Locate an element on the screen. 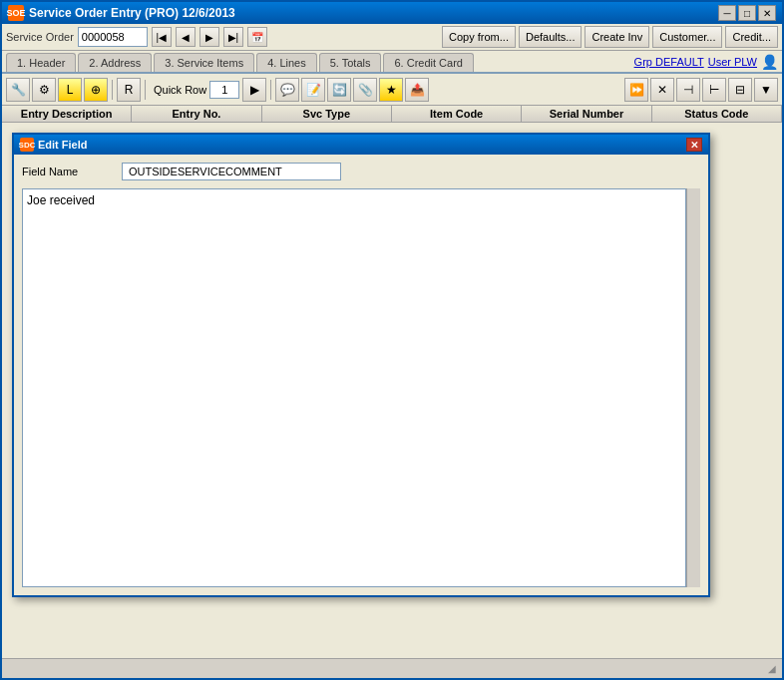 The height and width of the screenshot is (680, 784). nav-prev-button: ◀ is located at coordinates (186, 37).